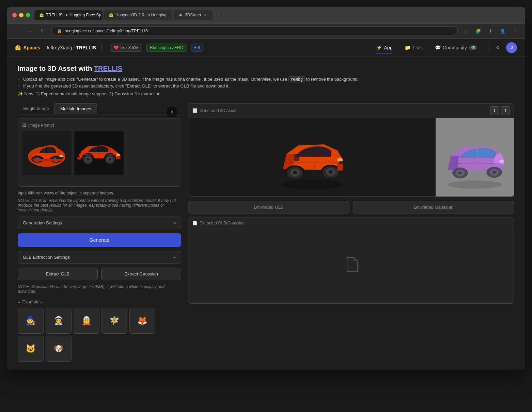 The height and width of the screenshot is (412, 532). I want to click on browser-nav: ← → ↻ 🔒 huggingface.co/spaces/JeffreyXia…, so click(266, 31).